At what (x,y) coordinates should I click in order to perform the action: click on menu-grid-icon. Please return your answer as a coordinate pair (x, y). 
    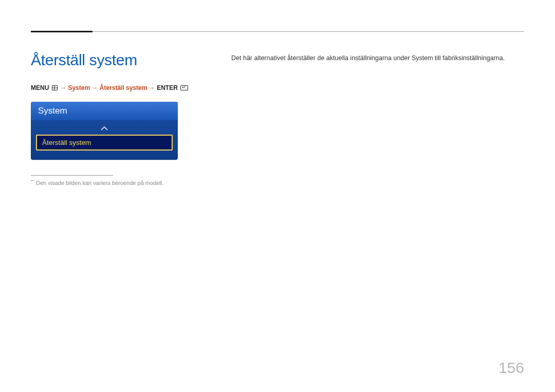
    Looking at the image, I should click on (54, 88).